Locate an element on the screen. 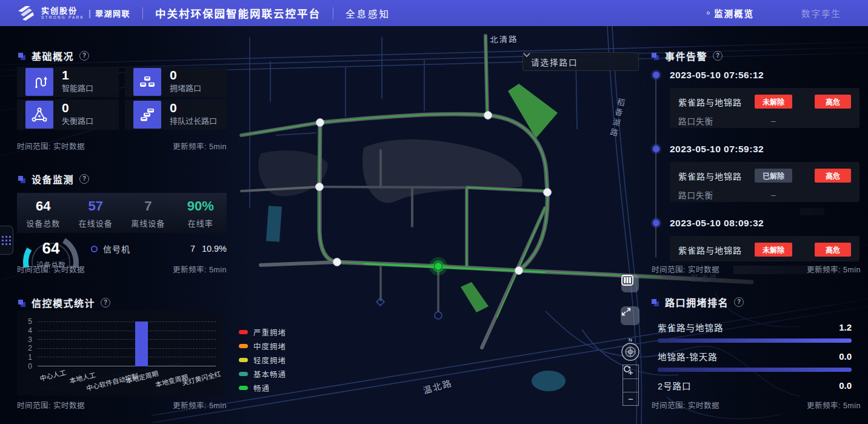  nav-active-bullet-icon is located at coordinates (708, 13).